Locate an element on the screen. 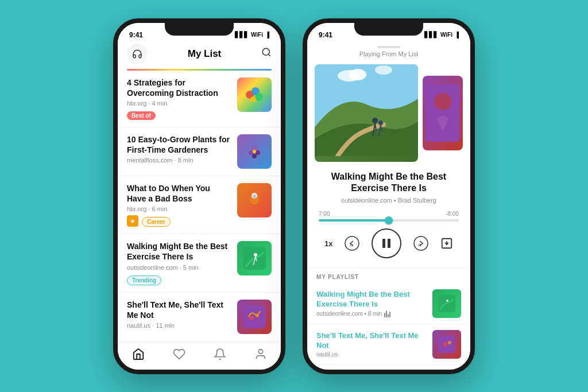 The image size is (588, 392). time-elapsed: 7:00 is located at coordinates (324, 214).